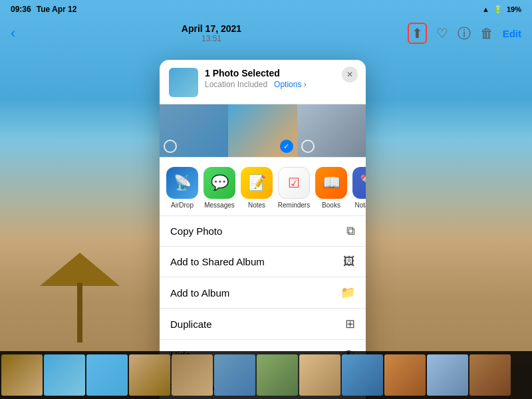 This screenshot has height=399, width=532. Describe the element at coordinates (294, 183) in the screenshot. I see `reminders-icon: ☑` at that location.